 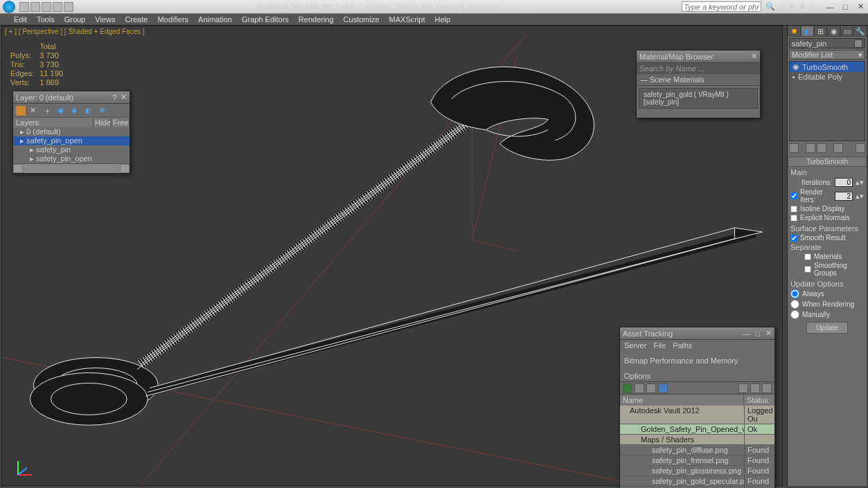 What do you see at coordinates (767, 388) in the screenshot?
I see `status-icon` at bounding box center [767, 388].